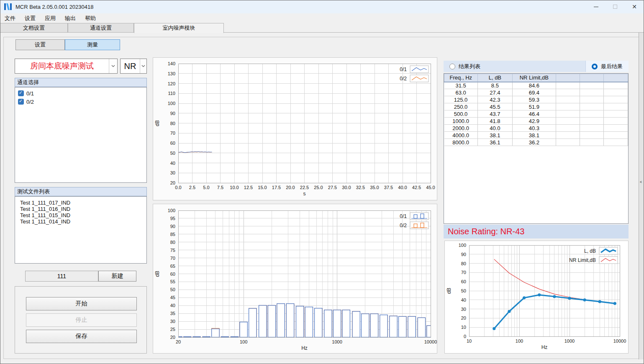 This screenshot has height=364, width=644. What do you see at coordinates (90, 18) in the screenshot?
I see `menu-item: 帮助` at bounding box center [90, 18].